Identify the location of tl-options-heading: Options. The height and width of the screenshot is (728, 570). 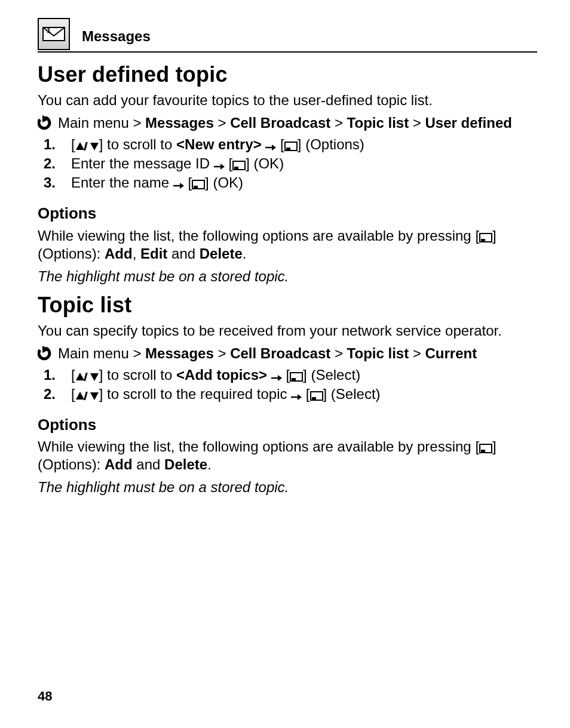
(287, 425).